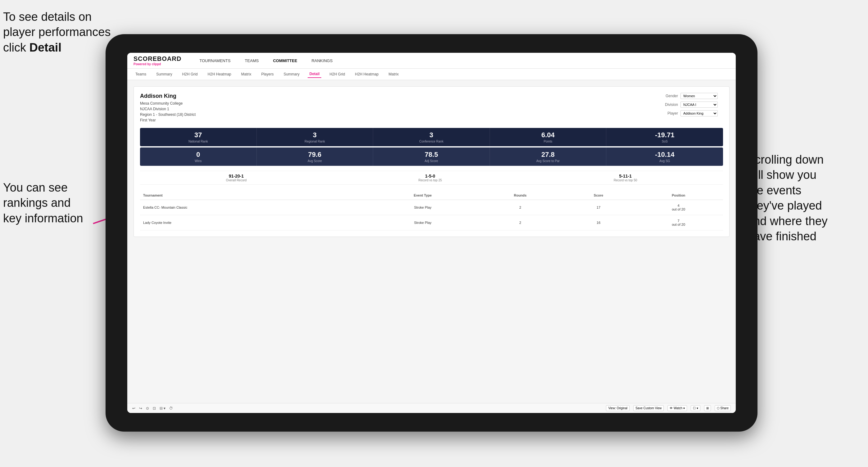 This screenshot has width=868, height=467. Describe the element at coordinates (198, 157) in the screenshot. I see `stat-wins: 0 Wins` at that location.